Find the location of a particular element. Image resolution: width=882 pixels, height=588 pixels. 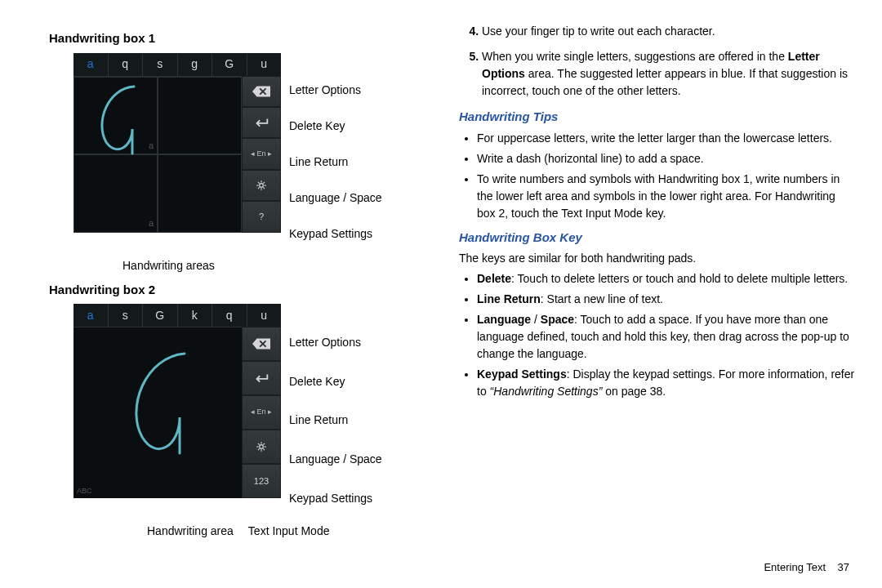

callout-labels-2: Letter OptionsDelete KeyLine ReturnLangu… is located at coordinates (332, 411).